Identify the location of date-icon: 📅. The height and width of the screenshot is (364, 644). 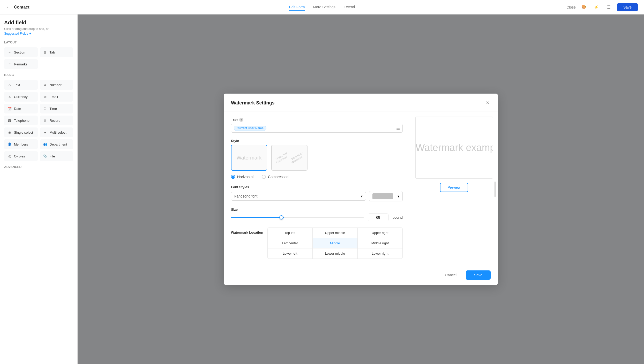
(10, 109).